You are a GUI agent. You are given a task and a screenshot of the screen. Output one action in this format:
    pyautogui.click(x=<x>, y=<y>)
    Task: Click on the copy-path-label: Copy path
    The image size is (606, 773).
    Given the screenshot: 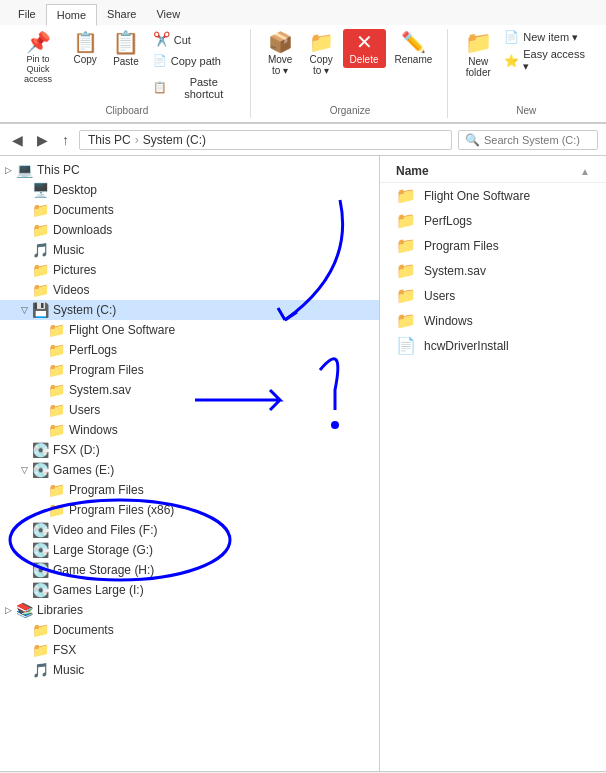 What is the action you would take?
    pyautogui.click(x=196, y=61)
    